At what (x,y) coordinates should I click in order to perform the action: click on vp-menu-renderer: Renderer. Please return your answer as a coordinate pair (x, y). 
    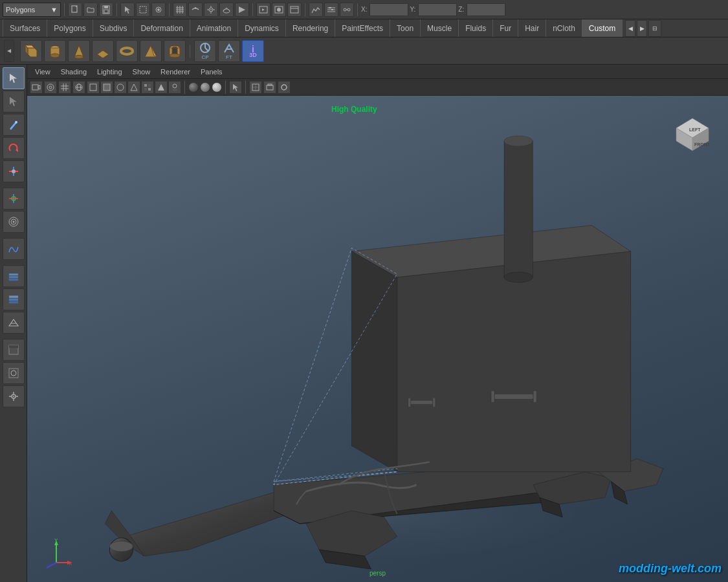
    Looking at the image, I should click on (175, 72).